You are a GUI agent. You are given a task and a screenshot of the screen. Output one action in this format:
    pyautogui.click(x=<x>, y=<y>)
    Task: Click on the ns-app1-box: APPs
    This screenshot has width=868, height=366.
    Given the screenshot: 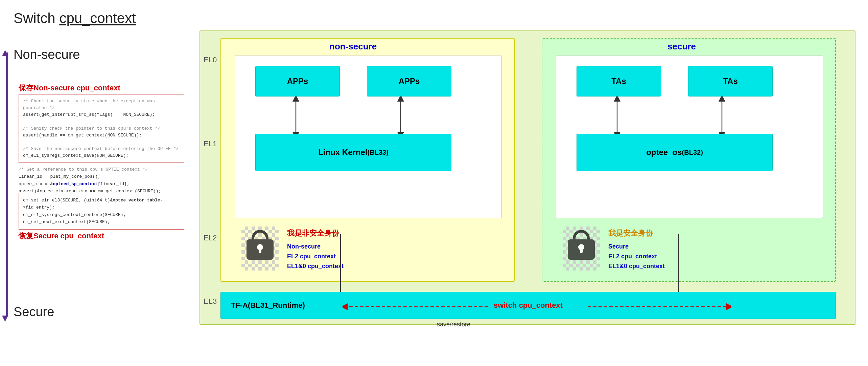 What is the action you would take?
    pyautogui.click(x=298, y=81)
    